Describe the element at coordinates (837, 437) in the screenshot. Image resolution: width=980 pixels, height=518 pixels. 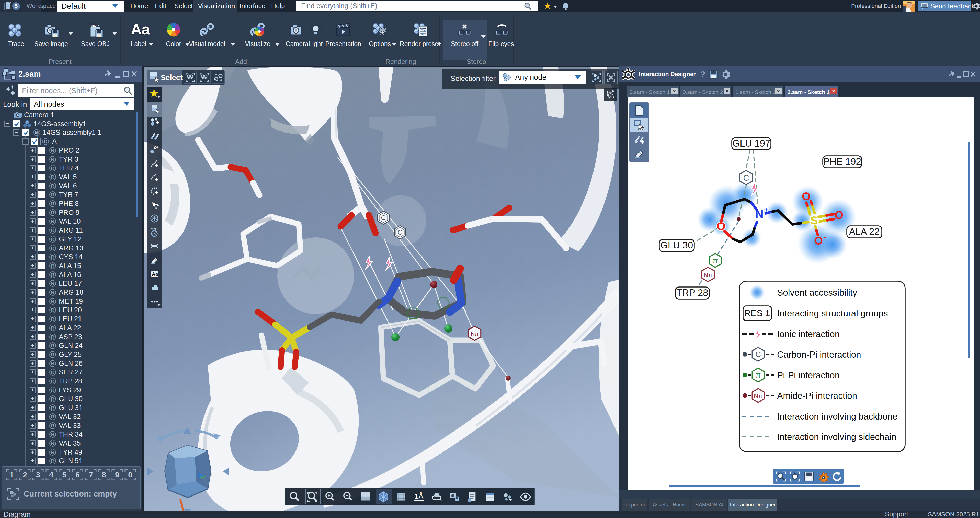
I see `svg-text:Interaction involving sidechai: Interaction involving sidechain` at that location.